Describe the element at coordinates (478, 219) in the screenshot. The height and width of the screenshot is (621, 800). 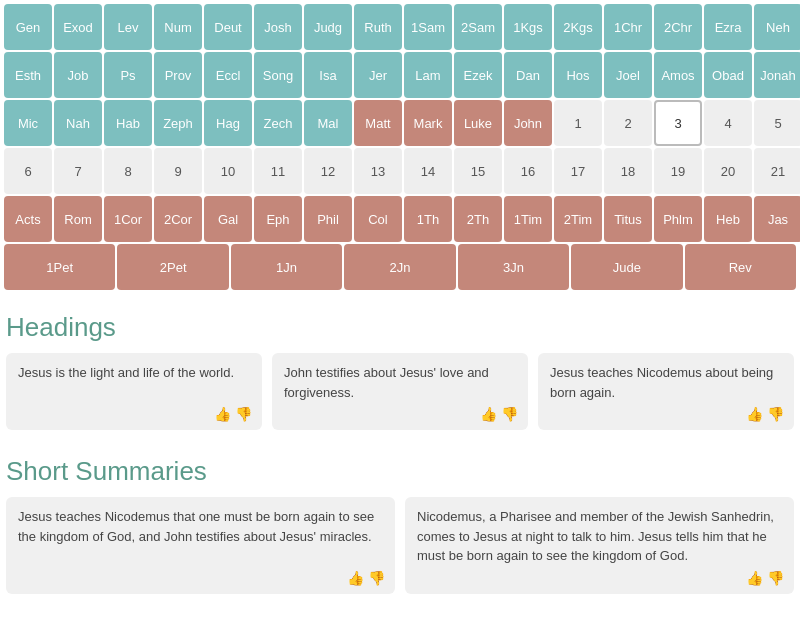
I see `bible-cell-2Th: 2Th` at that location.